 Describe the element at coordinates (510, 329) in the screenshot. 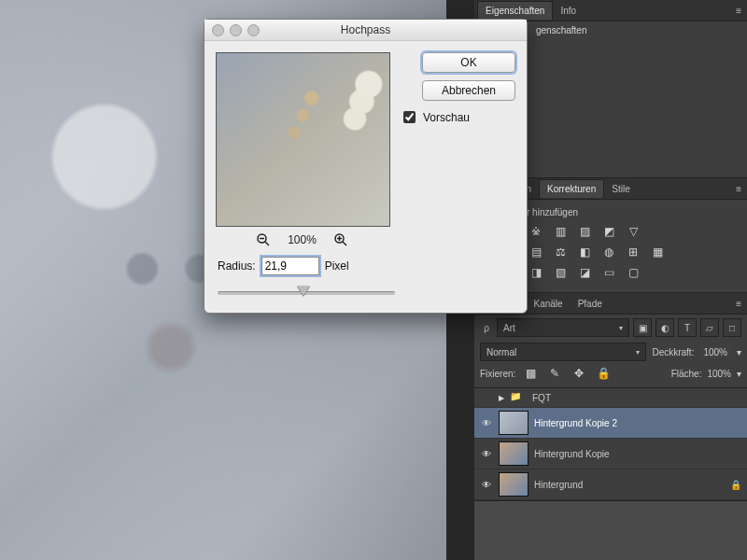

I see `layer-filter-label: Art` at that location.